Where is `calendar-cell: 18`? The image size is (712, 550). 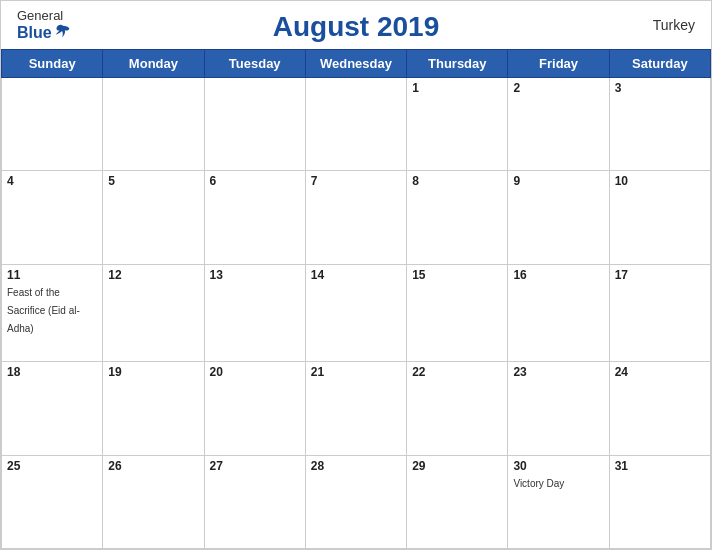
calendar-cell: 18 is located at coordinates (52, 408).